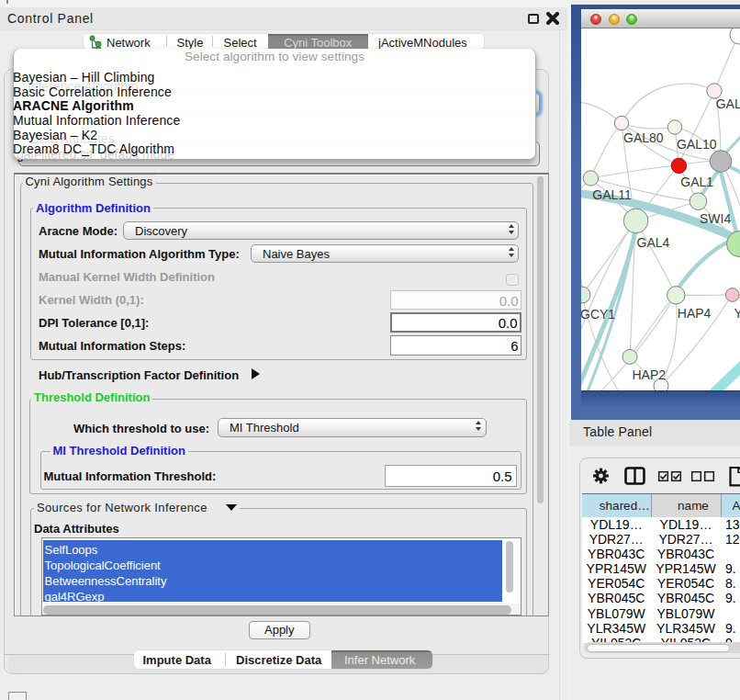 The width and height of the screenshot is (740, 700). I want to click on svg-text: HAP2, so click(650, 375).